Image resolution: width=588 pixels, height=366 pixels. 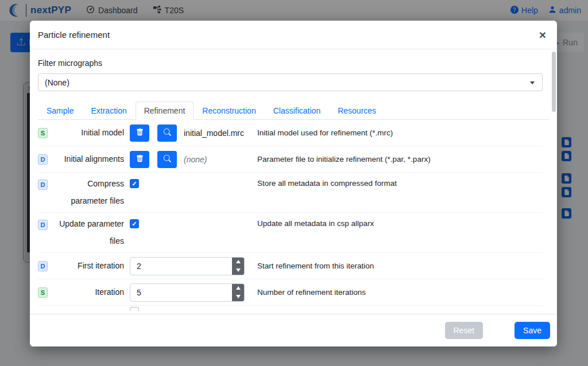 I want to click on form-row-iteration: S Iteration Number of refinement iterati…, so click(x=291, y=293).